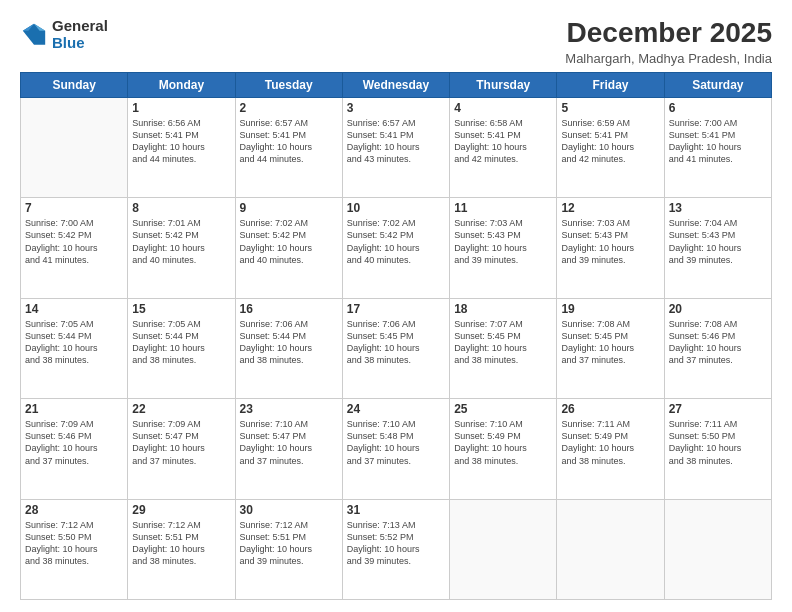 The width and height of the screenshot is (792, 612). What do you see at coordinates (504, 449) in the screenshot?
I see `calendar-cell: 25Sunrise: 7:10 AM Sunset: 5:49 PM Dayli…` at bounding box center [504, 449].